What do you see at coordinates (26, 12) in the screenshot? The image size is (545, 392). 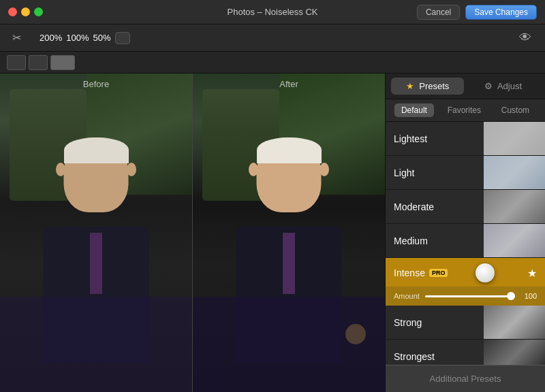 I see `titlebar-left` at bounding box center [26, 12].